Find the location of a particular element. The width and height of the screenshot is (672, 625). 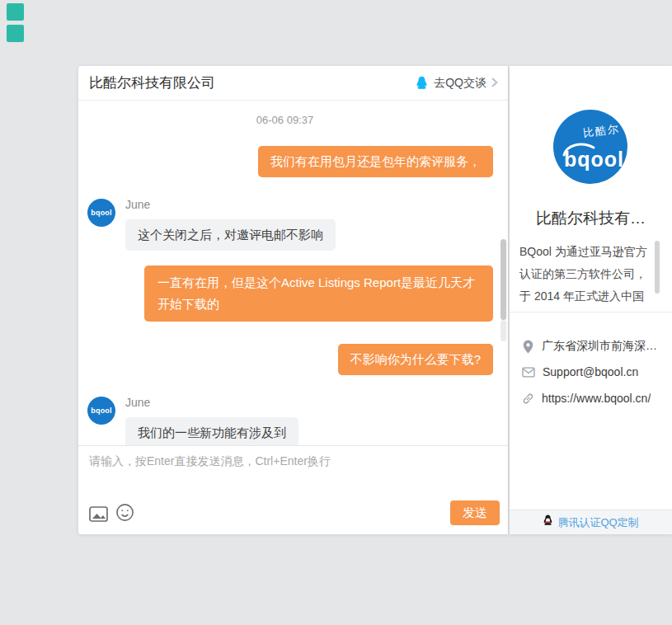

chevron-right-icon is located at coordinates (495, 83).